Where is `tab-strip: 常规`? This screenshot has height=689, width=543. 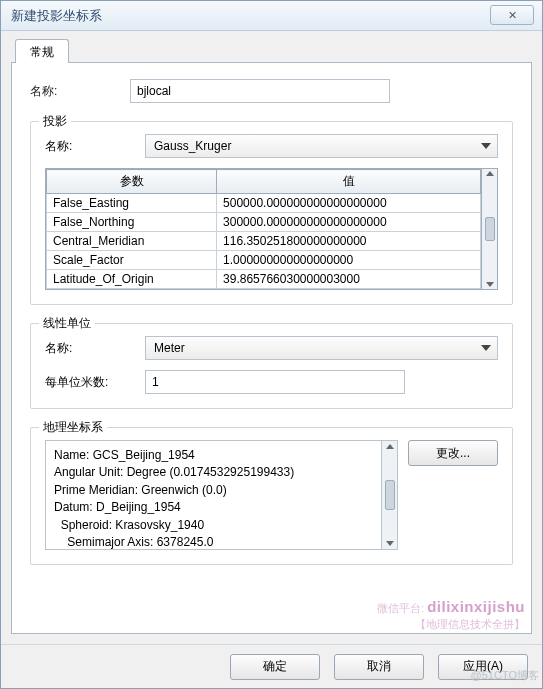
tab-strip: 常规 is located at coordinates (272, 51).